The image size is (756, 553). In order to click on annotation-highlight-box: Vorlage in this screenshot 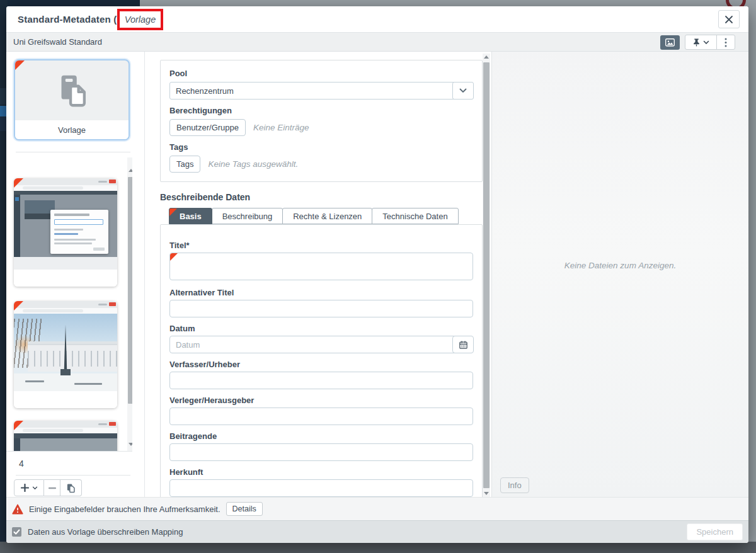, I will do `click(140, 20)`.